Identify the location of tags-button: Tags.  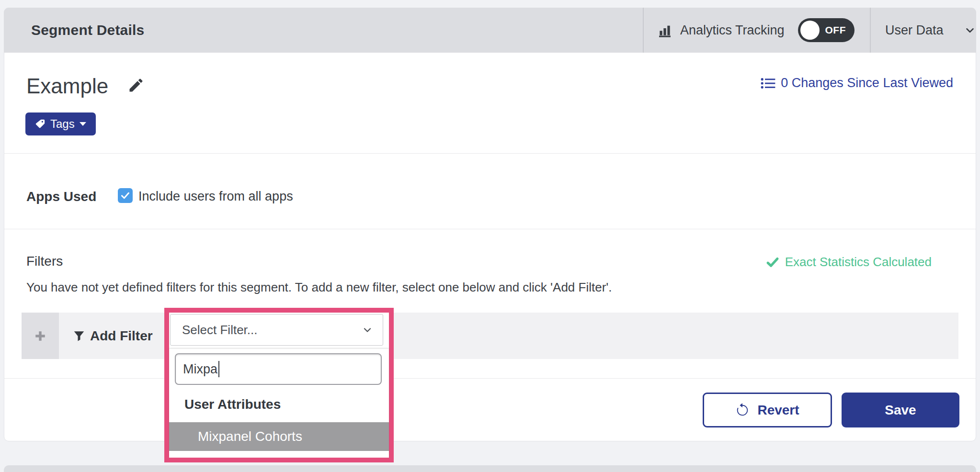
(60, 124).